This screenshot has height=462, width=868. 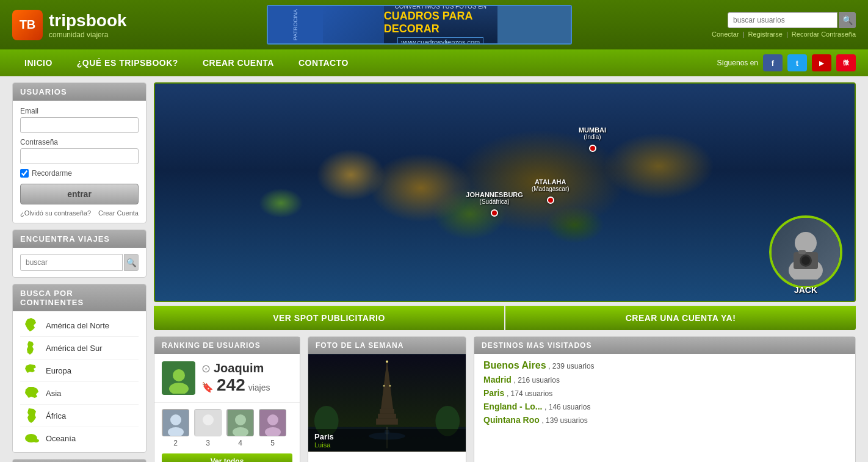 What do you see at coordinates (665, 420) in the screenshot?
I see `destino-5: Quintana Roo , 139 usuarios` at bounding box center [665, 420].